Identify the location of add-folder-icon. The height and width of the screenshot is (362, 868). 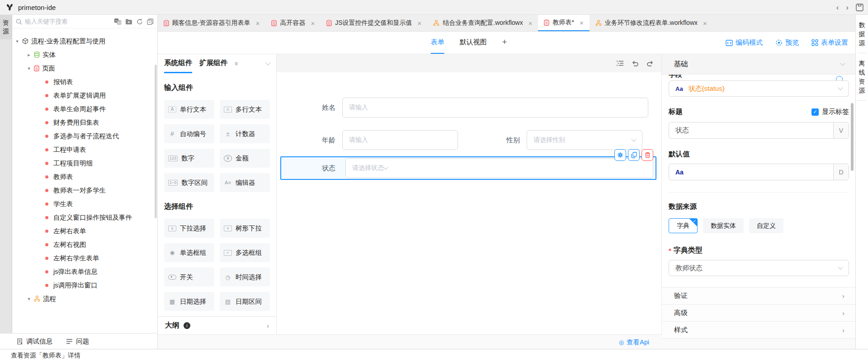
(129, 22).